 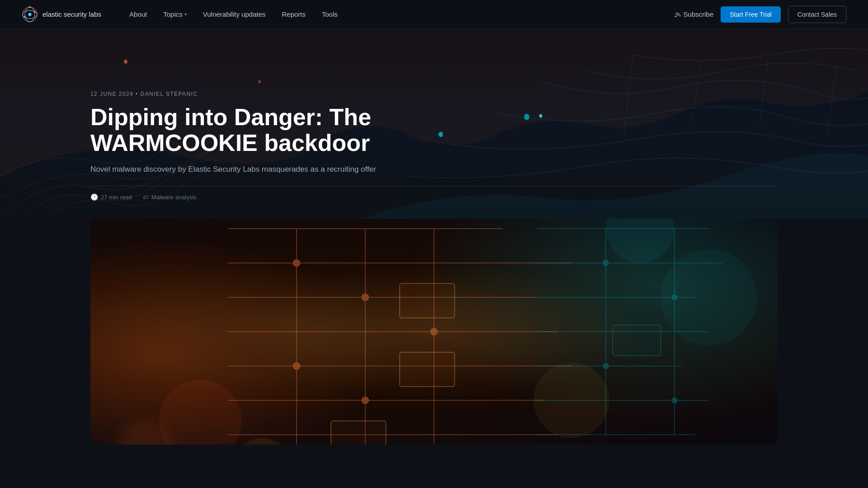 I want to click on chevron-down-icon: ▾, so click(x=185, y=14).